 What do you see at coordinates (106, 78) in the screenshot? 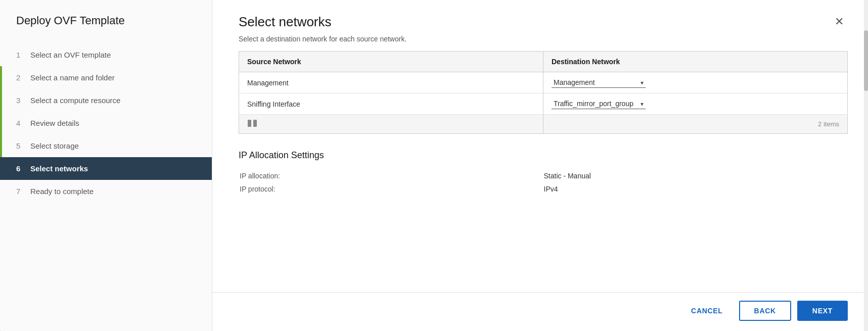
I see `sidebar-item-step2: 2 Select a name and folder` at bounding box center [106, 78].